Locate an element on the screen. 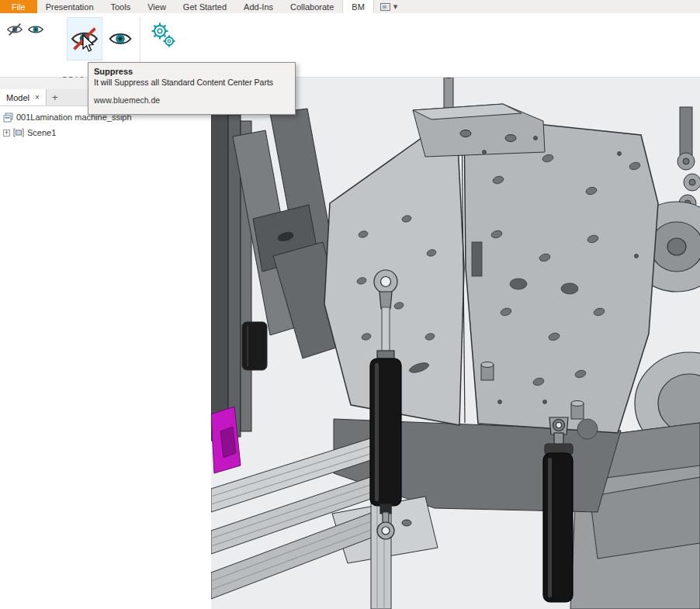  tab-add-ins: Add-Ins is located at coordinates (258, 6).